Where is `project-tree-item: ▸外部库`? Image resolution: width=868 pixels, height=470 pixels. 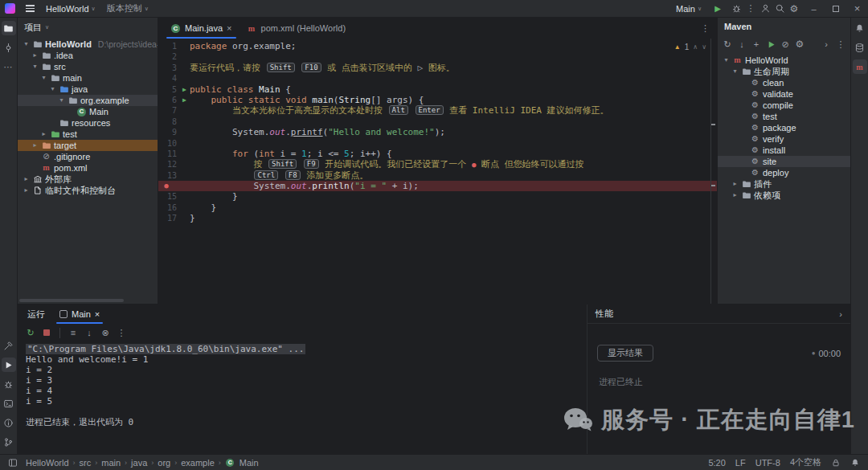 project-tree-item: ▸外部库 is located at coordinates (88, 179).